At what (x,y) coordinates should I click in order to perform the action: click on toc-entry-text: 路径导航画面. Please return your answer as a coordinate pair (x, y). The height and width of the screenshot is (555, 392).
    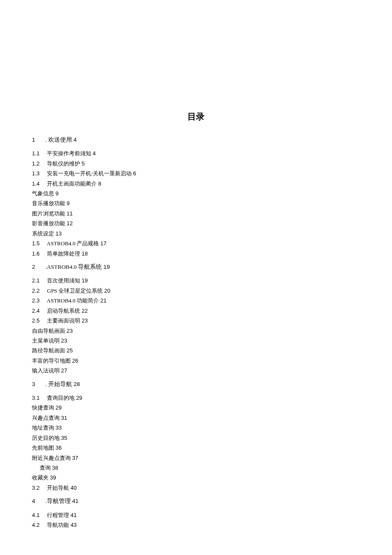
    Looking at the image, I should click on (49, 351).